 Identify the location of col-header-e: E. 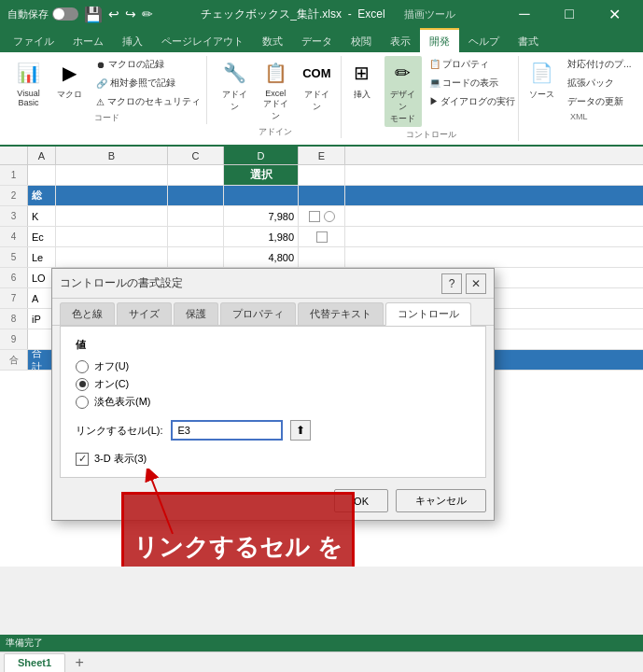
(322, 155).